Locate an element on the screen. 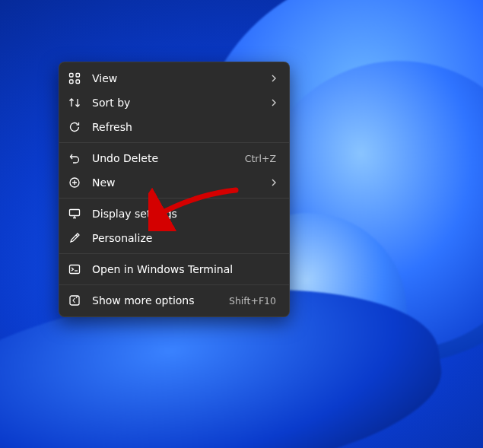 The width and height of the screenshot is (483, 448). menu-item-display-settings: Display settings is located at coordinates (174, 214).